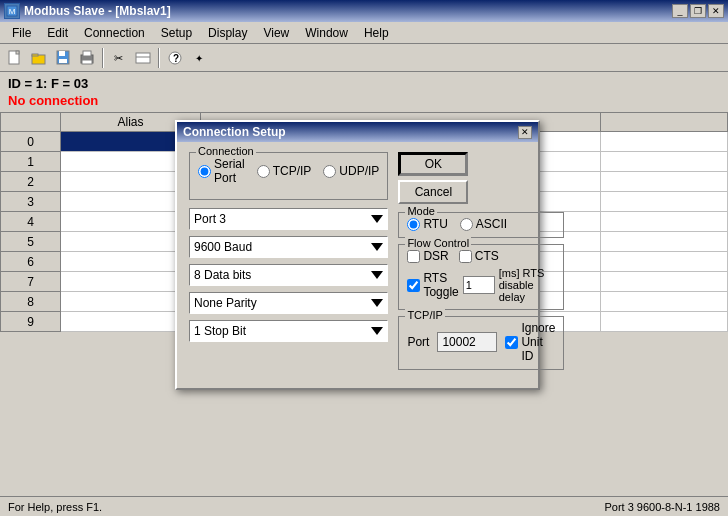 The image size is (728, 516). I want to click on dialog-actions: OK Cancel, so click(481, 178).